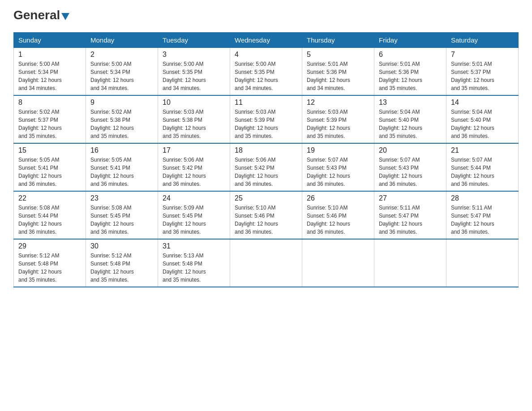 This screenshot has width=532, height=411. I want to click on day-detail: Sunrise: 5:08 AMSunset: 5:44 PMDaylight:…, so click(50, 220).